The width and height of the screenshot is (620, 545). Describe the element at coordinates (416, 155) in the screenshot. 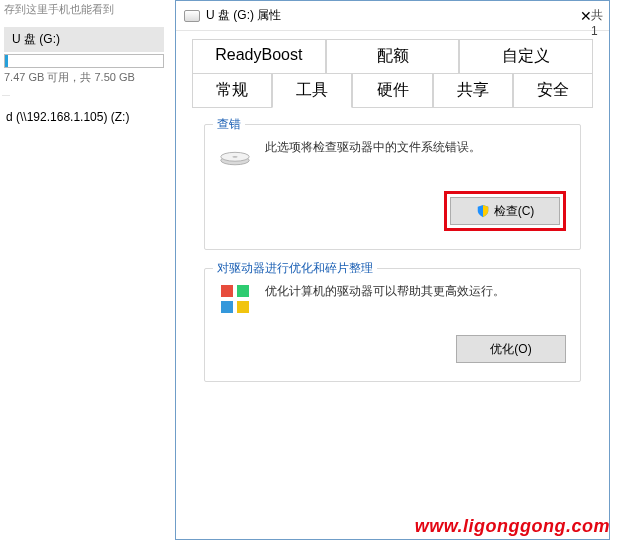

I see `error-checking-text: 此选项将检查驱动器中的文件系统错误。` at that location.